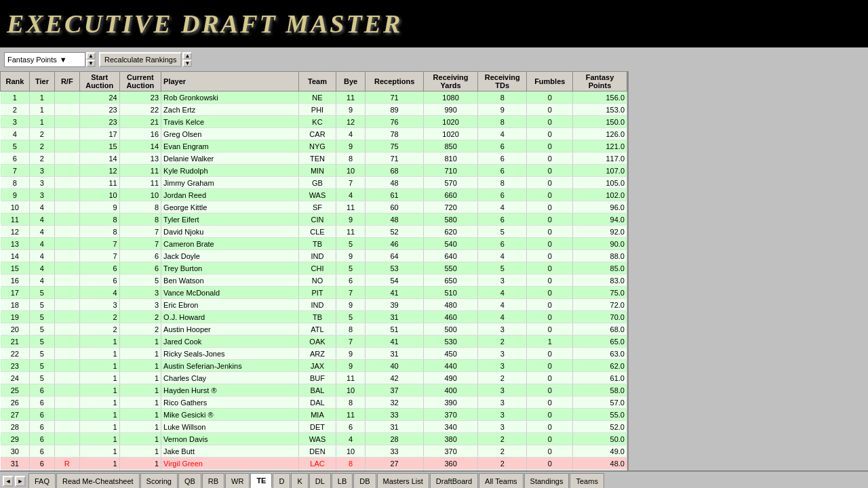  Describe the element at coordinates (314, 81) in the screenshot. I see `table-header-row: Rank Tier R/F StartAuction CurrentAuctio…` at that location.